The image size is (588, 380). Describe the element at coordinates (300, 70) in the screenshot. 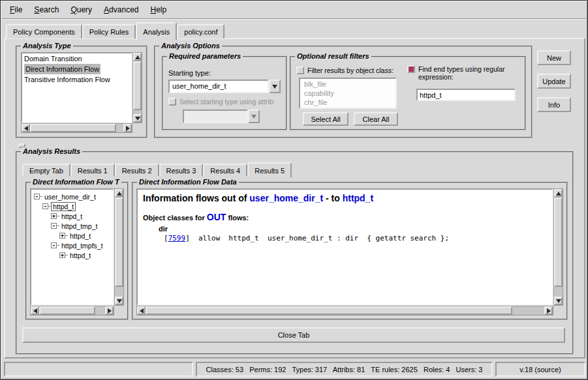

I see `class-filter-checkbox` at that location.